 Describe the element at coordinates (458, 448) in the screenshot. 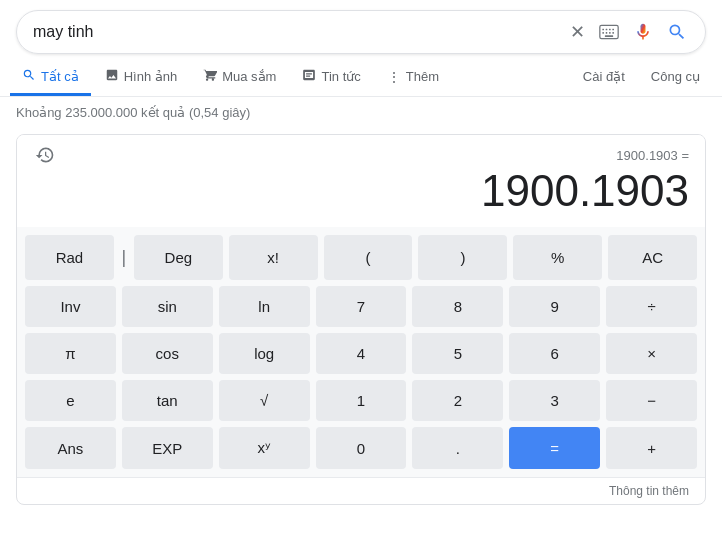

I see `btn-decimal: .` at that location.